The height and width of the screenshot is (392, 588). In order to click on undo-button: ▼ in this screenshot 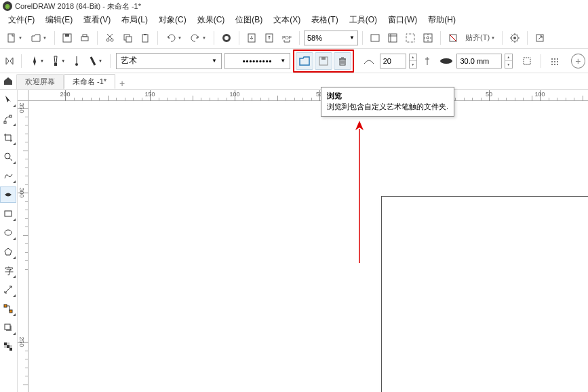, I will do `click(174, 38)`.